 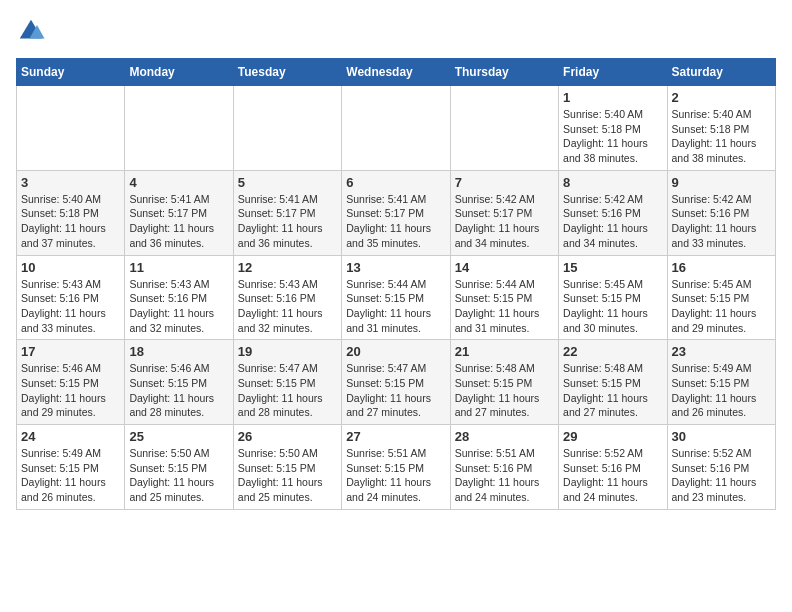 What do you see at coordinates (504, 352) in the screenshot?
I see `day-number: 21` at bounding box center [504, 352].